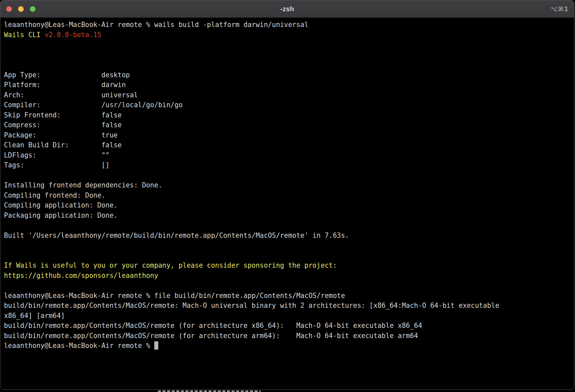 This screenshot has height=392, width=575. I want to click on zoom-button, so click(33, 9).